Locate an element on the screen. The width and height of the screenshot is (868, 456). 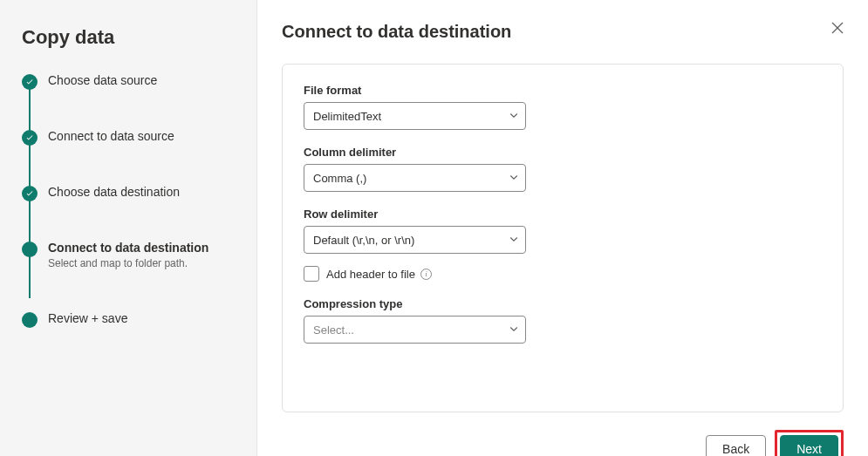
compression-label: Compression type is located at coordinates (563, 303).